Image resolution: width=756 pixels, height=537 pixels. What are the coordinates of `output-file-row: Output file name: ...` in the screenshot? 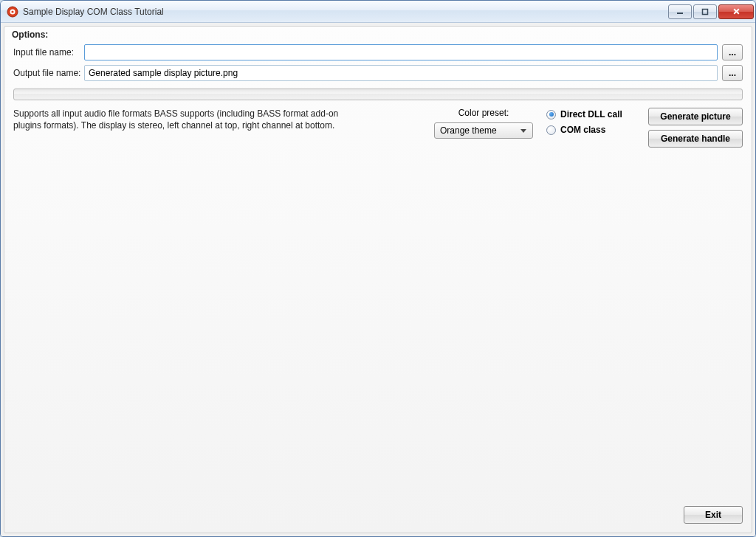 It's located at (378, 73).